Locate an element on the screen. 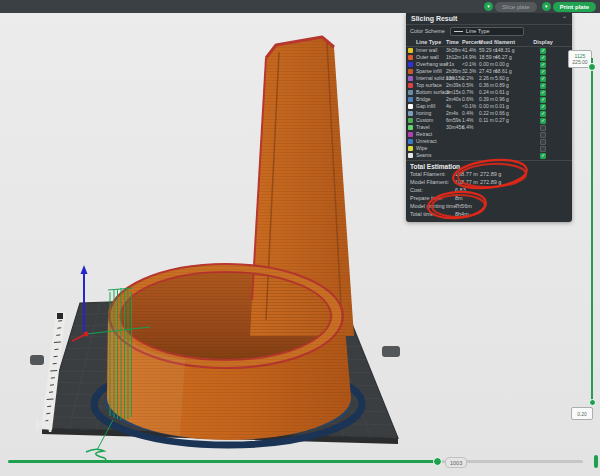 This screenshot has height=476, width=600. line-type-label: Overhang wall is located at coordinates (431, 64).